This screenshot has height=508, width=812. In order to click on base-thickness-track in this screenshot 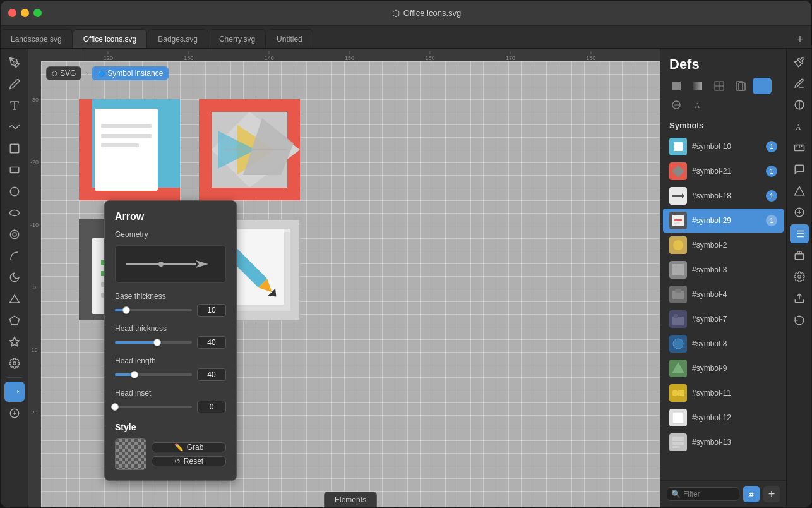, I will do `click(153, 310)`.